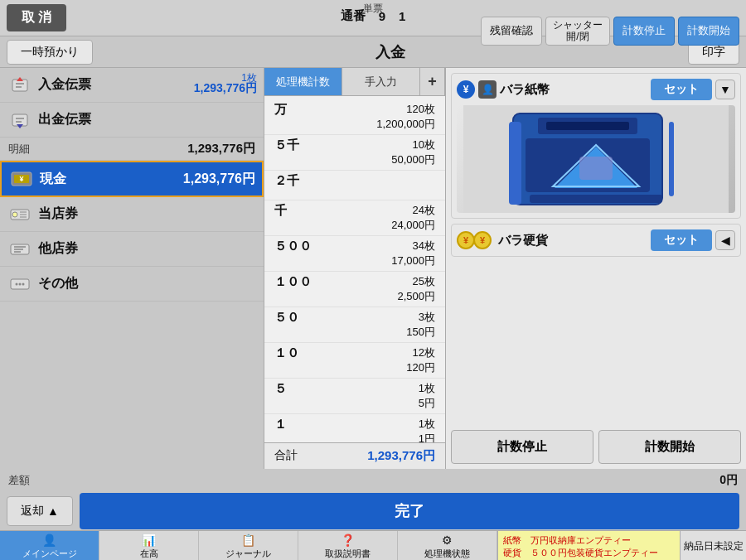  I want to click on footer-tab-在高: 📊 在高, so click(149, 546).